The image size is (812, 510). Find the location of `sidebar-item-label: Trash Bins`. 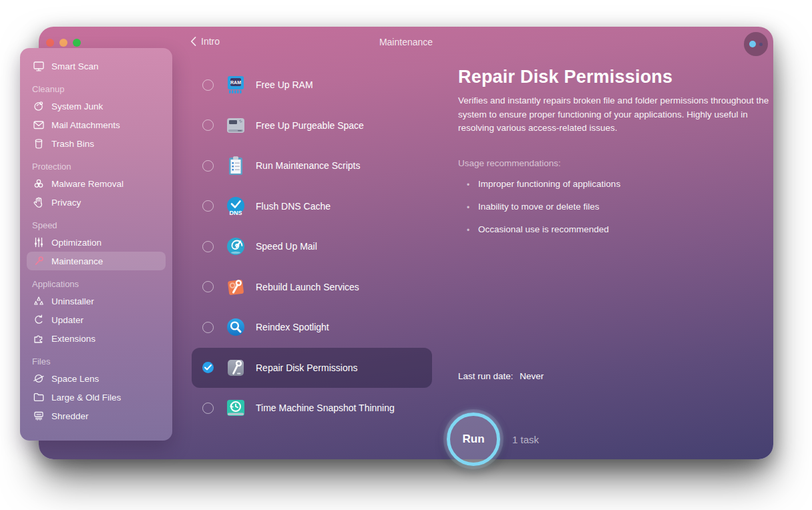

sidebar-item-label: Trash Bins is located at coordinates (73, 144).